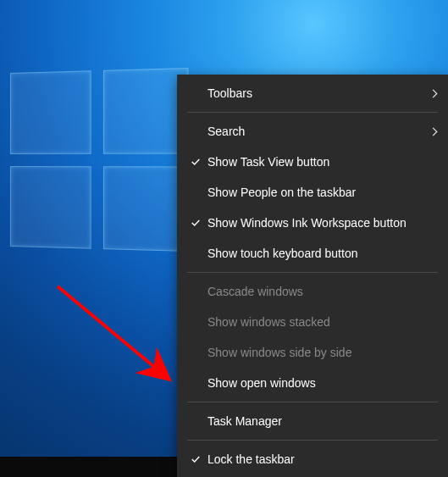 This screenshot has height=477, width=448. Describe the element at coordinates (312, 93) in the screenshot. I see `menu-item-toolbars: Toolbars` at that location.